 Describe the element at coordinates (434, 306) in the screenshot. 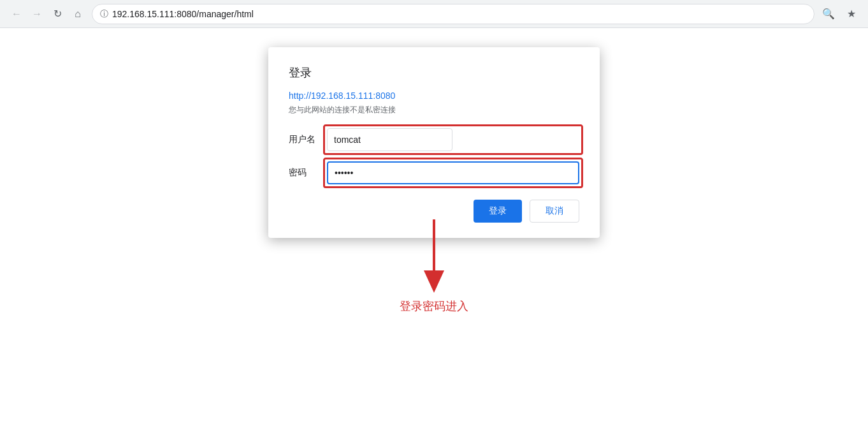

I see `annotation-text: 登录密码进入` at that location.